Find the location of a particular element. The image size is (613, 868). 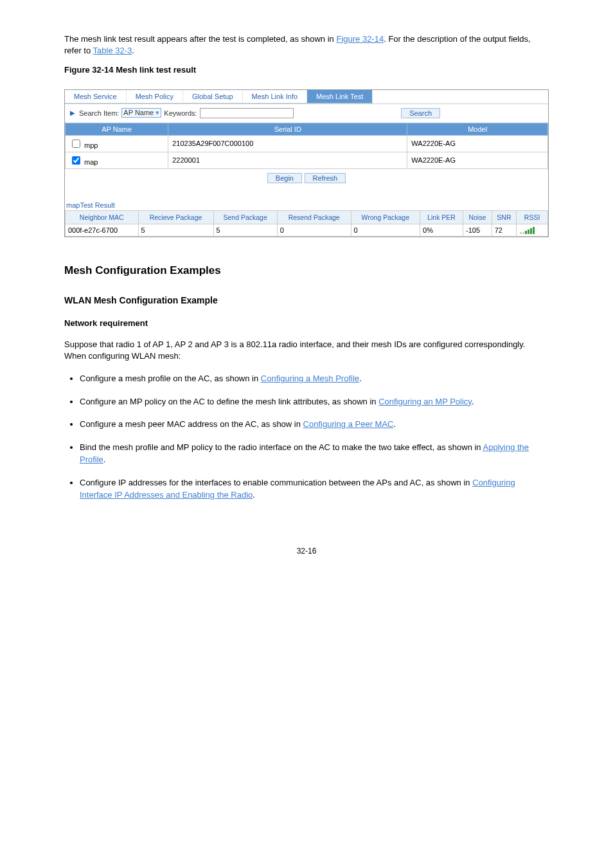

res-h-resend: Resend Package is located at coordinates (314, 217).